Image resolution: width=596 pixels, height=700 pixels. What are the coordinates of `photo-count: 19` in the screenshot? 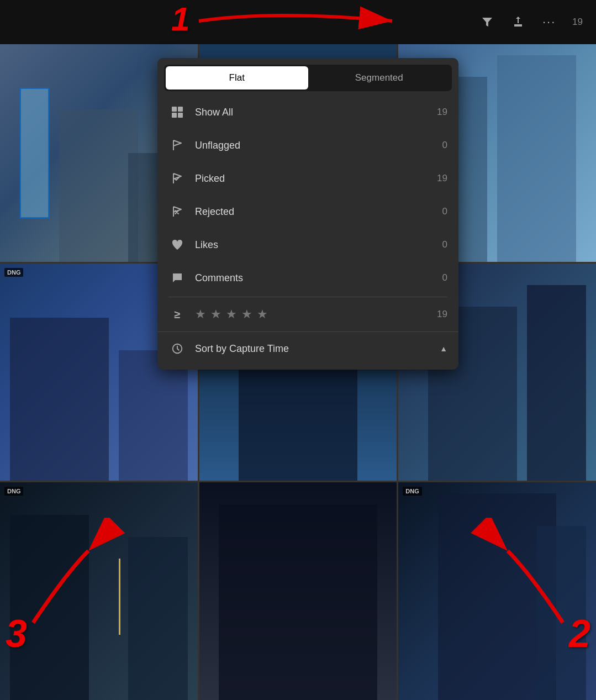 It's located at (578, 22).